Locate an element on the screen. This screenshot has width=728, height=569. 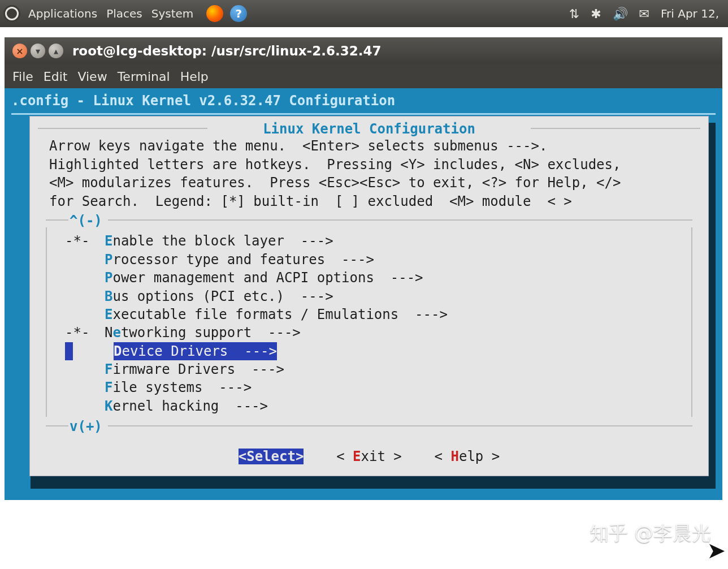
firefox-icon is located at coordinates (215, 14).